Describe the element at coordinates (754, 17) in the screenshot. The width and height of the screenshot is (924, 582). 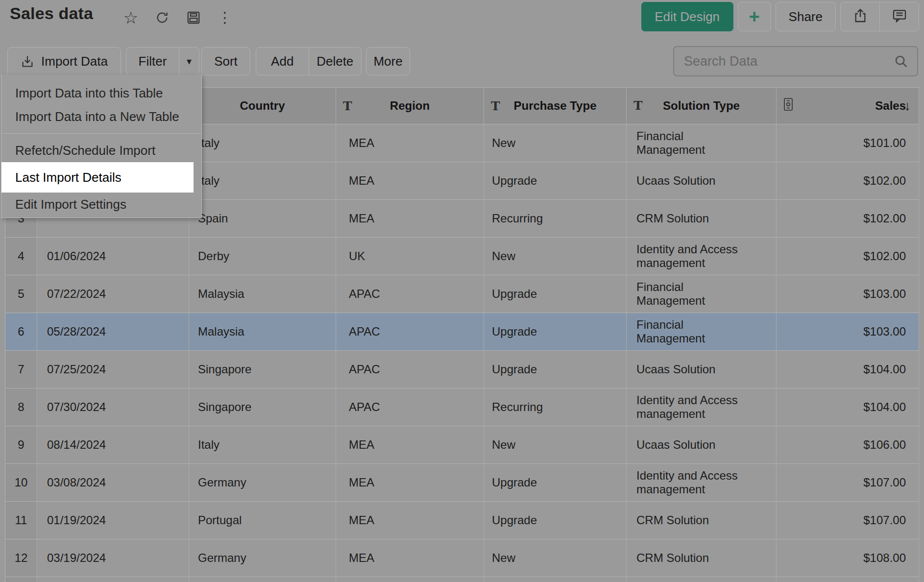
I see `add-new-button: +` at that location.